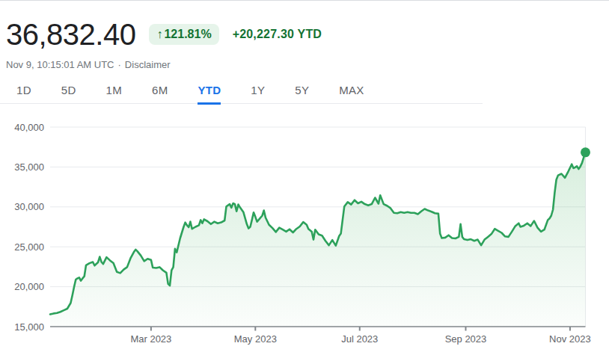 The height and width of the screenshot is (364, 609). I want to click on y-axis-label: 25,000, so click(29, 247).